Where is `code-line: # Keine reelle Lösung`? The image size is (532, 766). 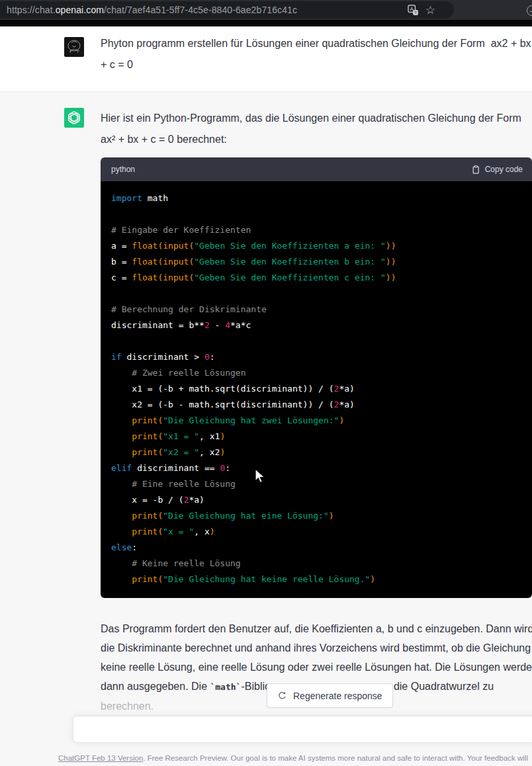 code-line: # Keine reelle Lösung is located at coordinates (316, 564).